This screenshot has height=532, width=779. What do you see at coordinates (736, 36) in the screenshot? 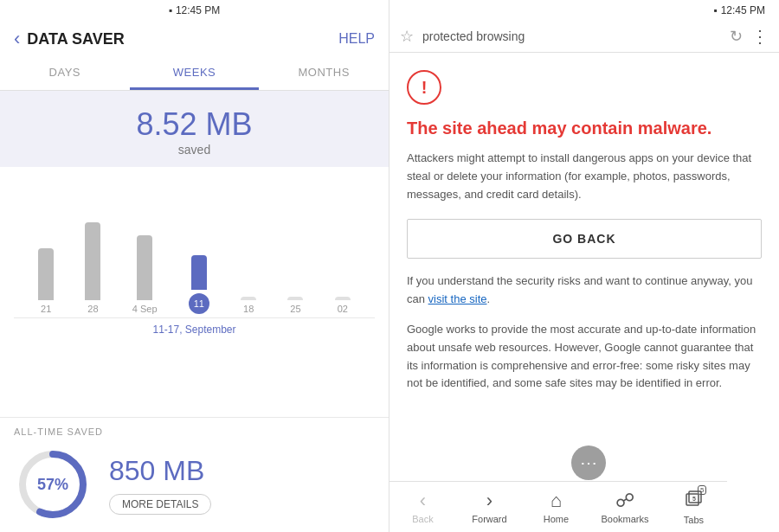
I see `refresh-icon: ↻` at bounding box center [736, 36].